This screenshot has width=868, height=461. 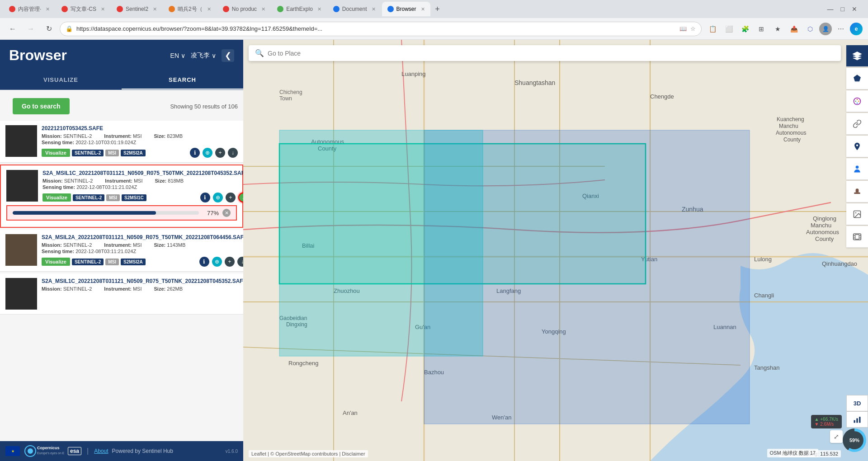 What do you see at coordinates (745, 29) in the screenshot?
I see `extensions-icon: 🧩` at bounding box center [745, 29].